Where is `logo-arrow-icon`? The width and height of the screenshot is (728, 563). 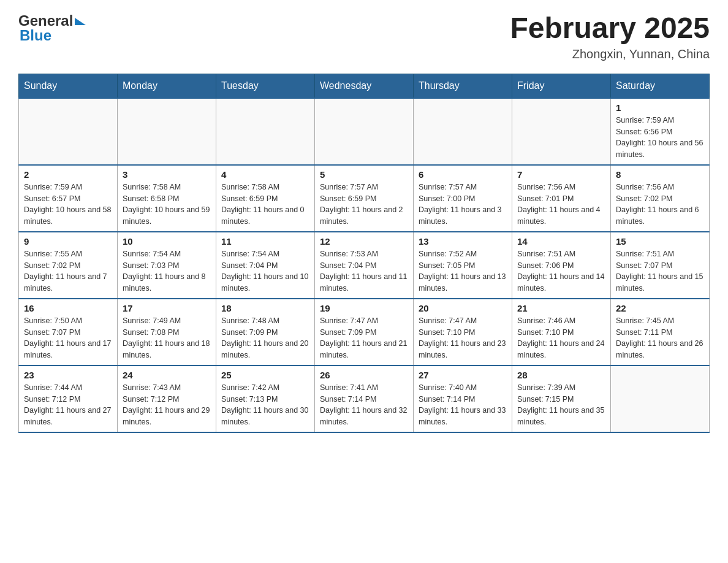
logo-arrow-icon is located at coordinates (80, 21).